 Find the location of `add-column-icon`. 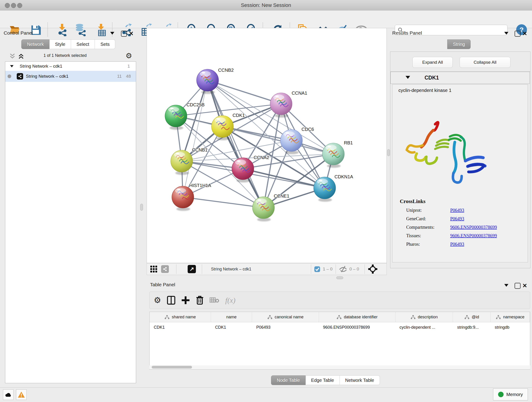

add-column-icon is located at coordinates (186, 300).